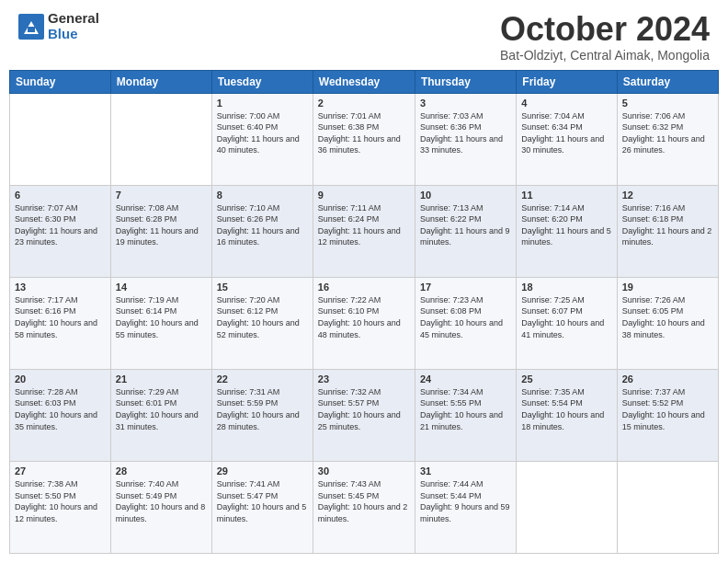 This screenshot has height=563, width=728. What do you see at coordinates (566, 133) in the screenshot?
I see `day-info: Sunrise: 7:04 AM Sunset: 6:34 PM Dayligh…` at bounding box center [566, 133].